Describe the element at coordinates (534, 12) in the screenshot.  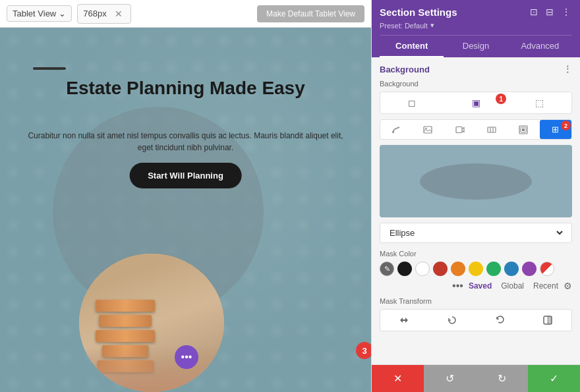
I see `panel-save-icon: ⊡` at that location.